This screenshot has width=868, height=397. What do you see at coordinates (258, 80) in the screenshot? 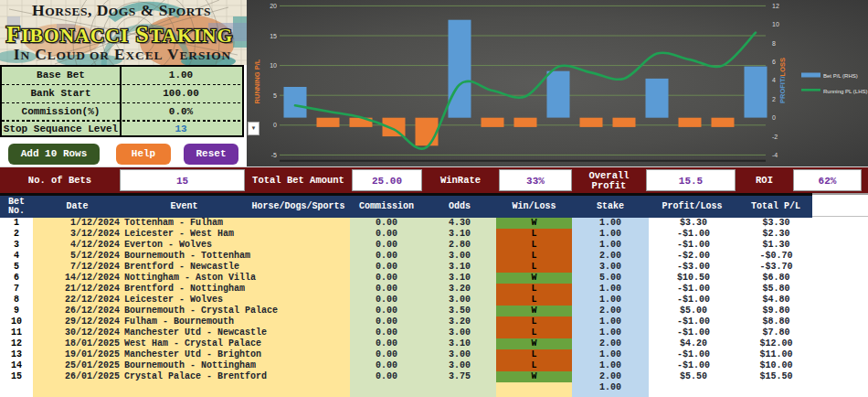
I see `svg-text: RUNNING P/L` at bounding box center [258, 80].